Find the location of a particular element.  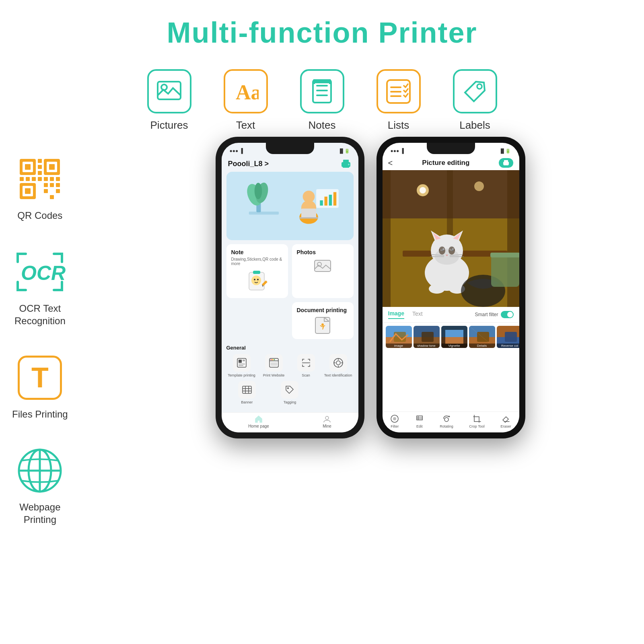

phone2-bottom-tools: Filter Edit is located at coordinates (451, 422).